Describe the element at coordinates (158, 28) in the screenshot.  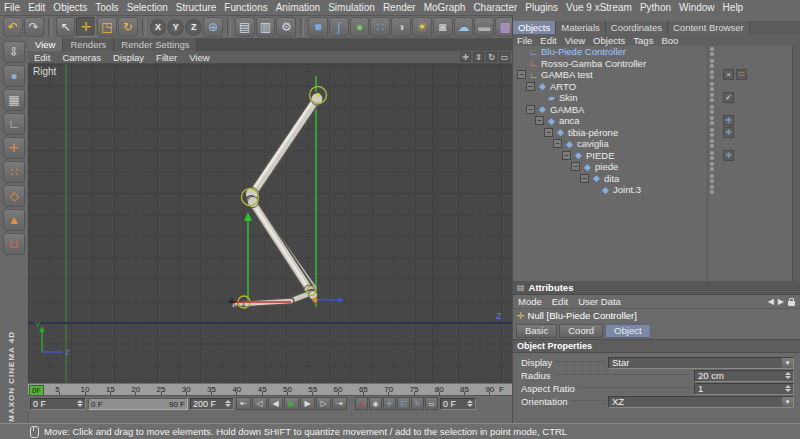
I see `x-axis-lock-button: X` at that location.